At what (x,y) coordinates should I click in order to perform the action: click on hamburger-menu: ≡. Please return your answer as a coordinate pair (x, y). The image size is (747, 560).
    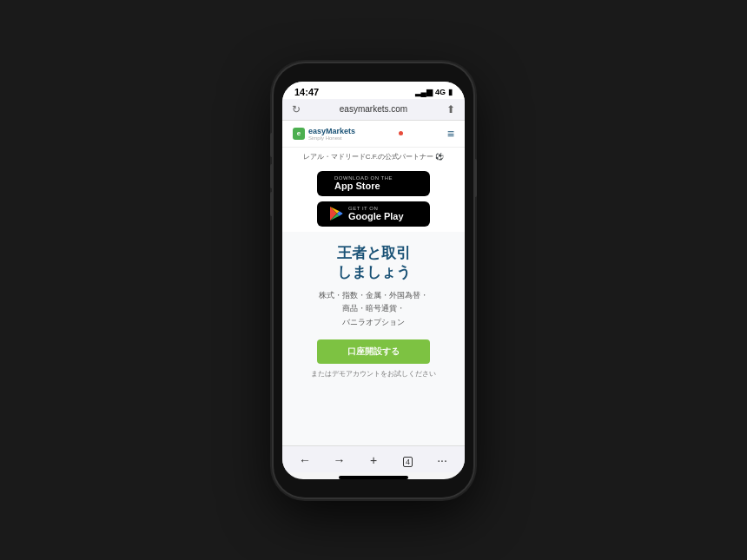
    Looking at the image, I should click on (451, 134).